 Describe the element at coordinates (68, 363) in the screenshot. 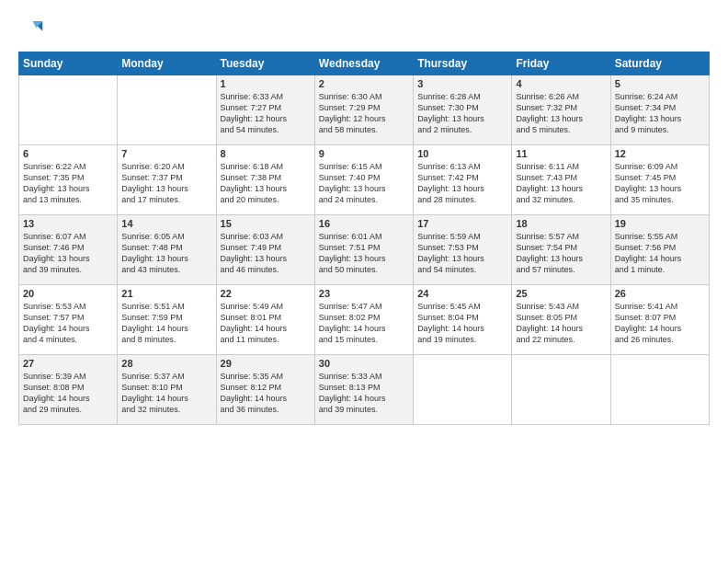

I see `day-number: 27` at that location.